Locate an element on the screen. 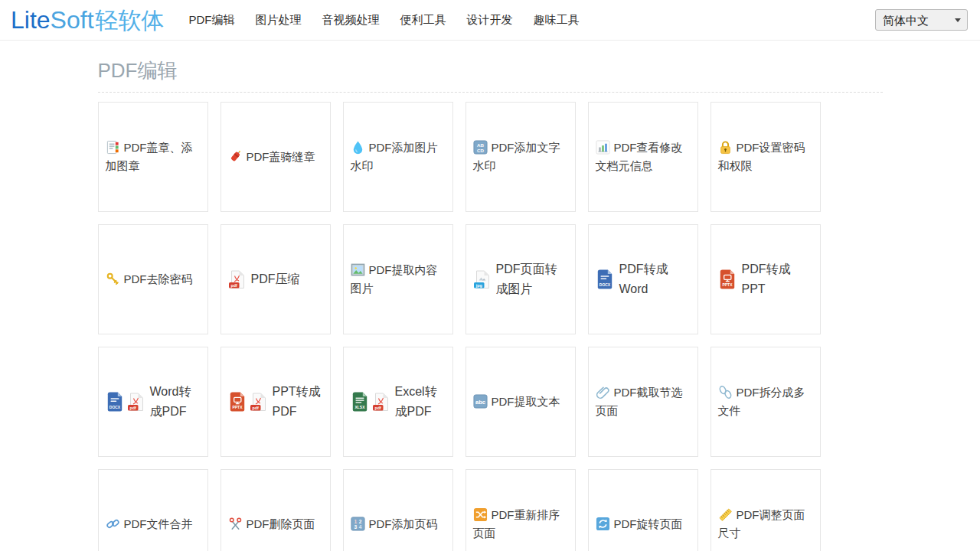  tool-label: PDF盖骑缝章 is located at coordinates (281, 156).